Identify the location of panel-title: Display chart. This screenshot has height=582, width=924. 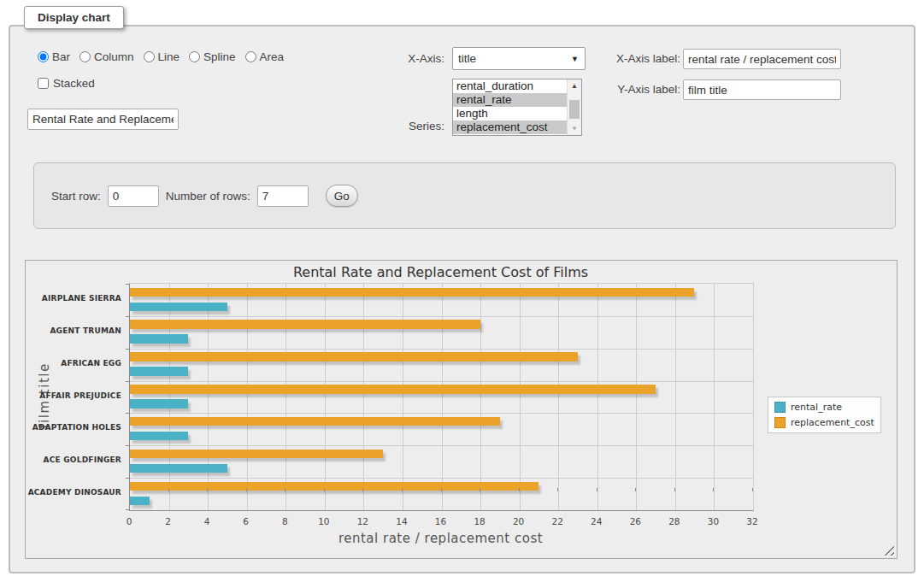
(74, 17).